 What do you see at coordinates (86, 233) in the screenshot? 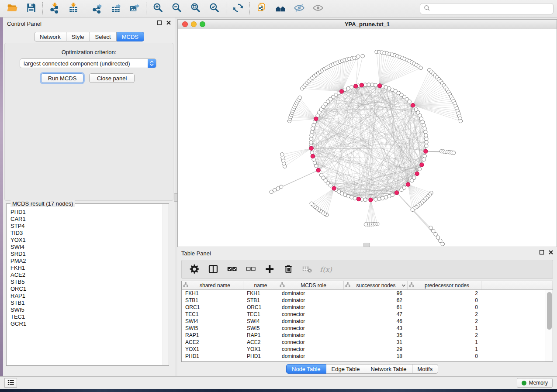
I see `mcds-result-item: TID3` at bounding box center [86, 233].